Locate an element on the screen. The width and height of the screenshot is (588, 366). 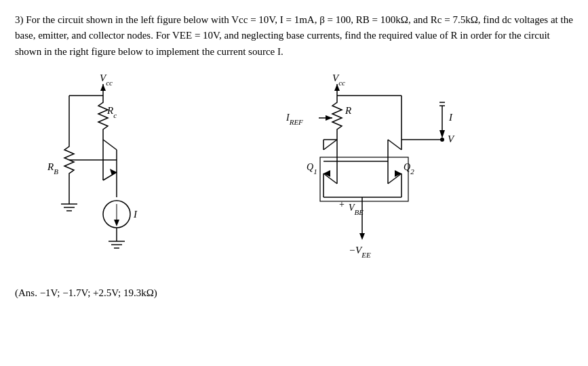
vcc-label-left: Vcc is located at coordinates (106, 80).